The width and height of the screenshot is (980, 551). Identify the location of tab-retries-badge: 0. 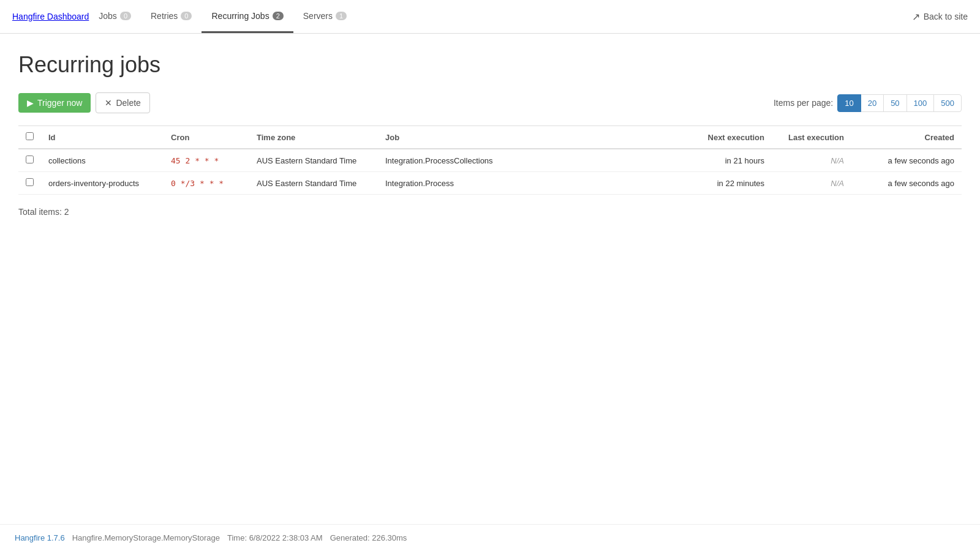
(186, 16).